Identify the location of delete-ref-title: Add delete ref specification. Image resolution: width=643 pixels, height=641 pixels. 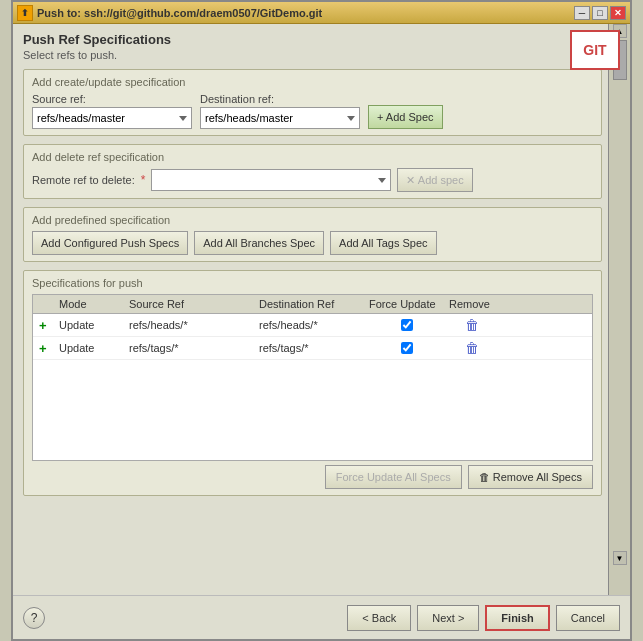
(312, 157).